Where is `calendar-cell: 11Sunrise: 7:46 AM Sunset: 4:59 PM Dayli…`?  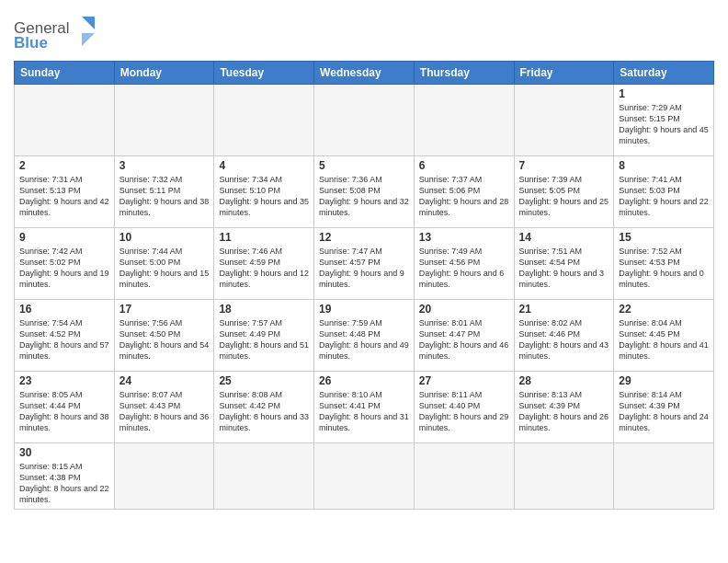 calendar-cell: 11Sunrise: 7:46 AM Sunset: 4:59 PM Dayli… is located at coordinates (265, 264).